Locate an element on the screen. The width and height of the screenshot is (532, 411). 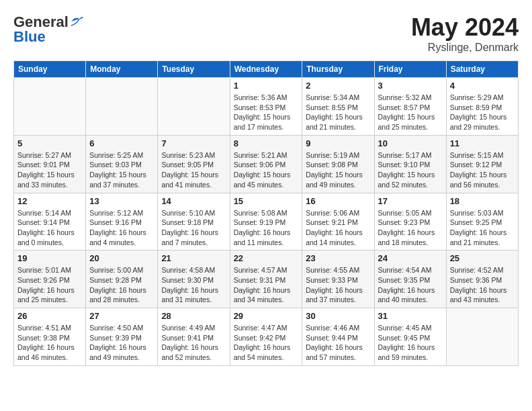
logo-bird-icon is located at coordinates (77, 21).